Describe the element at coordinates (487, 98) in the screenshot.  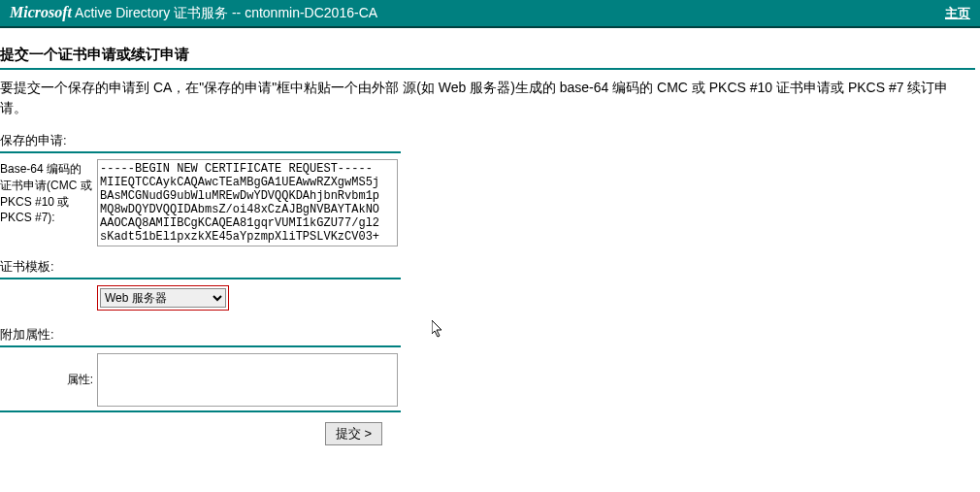
I see `instructions: 要提交一个保存的申请到 CA，在"保存的申请"框中粘贴一个由外部 源(如 Web…` at that location.